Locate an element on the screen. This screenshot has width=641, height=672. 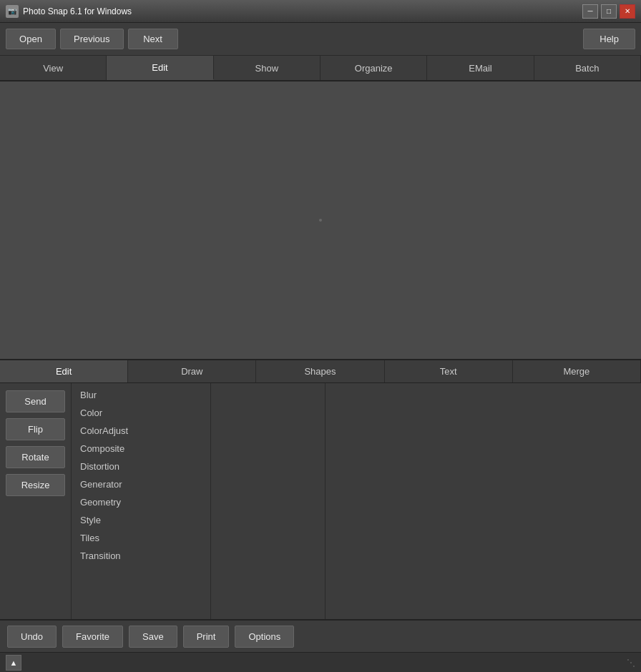
app-title: Photo Snap 6.1 for Windows is located at coordinates (303, 11).